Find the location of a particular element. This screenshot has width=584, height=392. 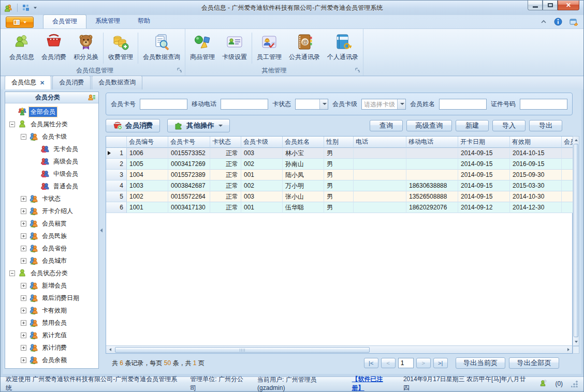

filter-combo-卡状态 is located at coordinates (312, 104).